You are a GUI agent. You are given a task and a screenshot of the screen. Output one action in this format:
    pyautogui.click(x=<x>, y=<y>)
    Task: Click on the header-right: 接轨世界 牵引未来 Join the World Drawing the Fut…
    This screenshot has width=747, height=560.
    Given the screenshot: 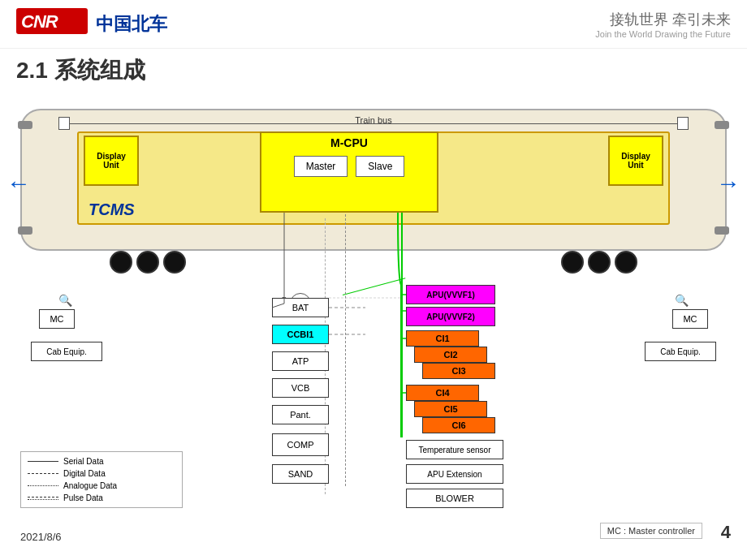 What is the action you would take?
    pyautogui.click(x=663, y=24)
    